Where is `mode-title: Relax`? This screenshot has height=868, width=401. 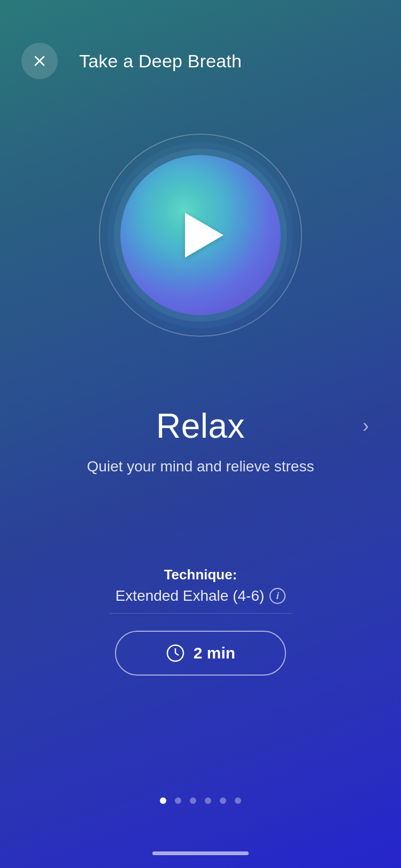
mode-title: Relax is located at coordinates (200, 426).